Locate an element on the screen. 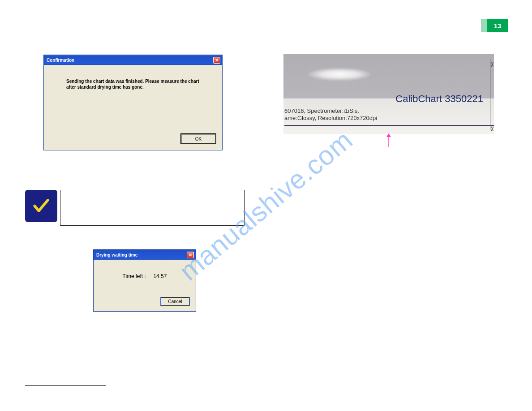 The height and width of the screenshot is (411, 532). drying-titlebar: Drying waiting time ✕ is located at coordinates (145, 255).